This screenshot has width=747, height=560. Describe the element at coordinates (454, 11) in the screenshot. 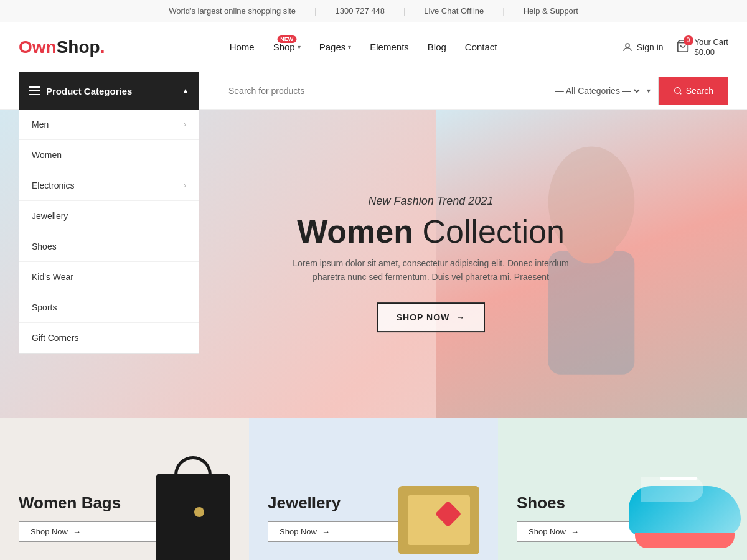

I see `top-bar-chat: Live Chat Offline` at that location.